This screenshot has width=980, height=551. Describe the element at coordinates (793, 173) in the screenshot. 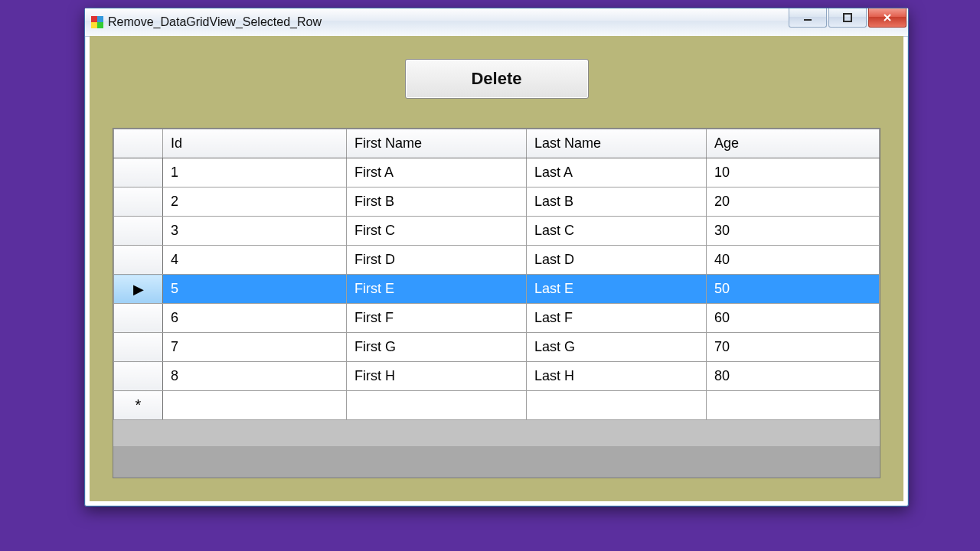

I see `cell-age: 10` at that location.